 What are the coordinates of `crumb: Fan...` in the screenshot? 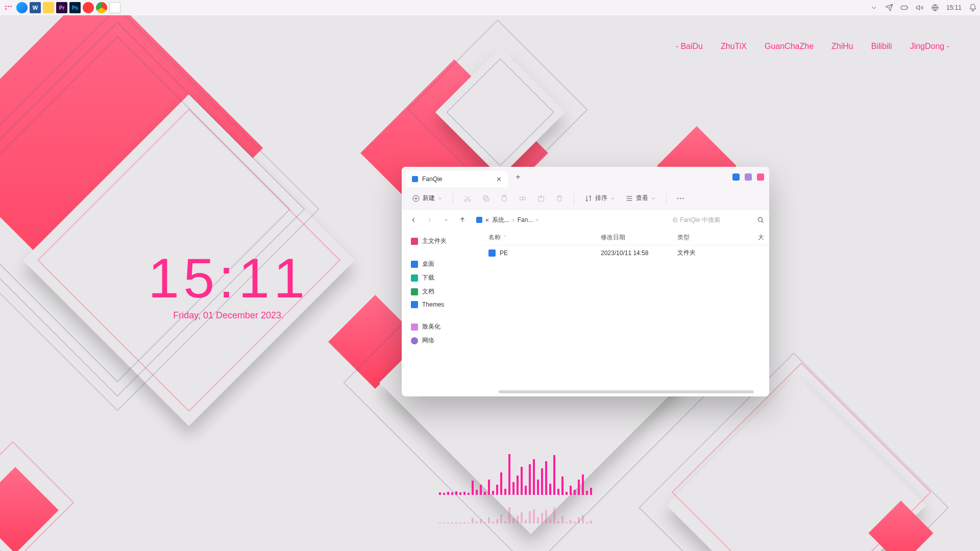 It's located at (526, 220).